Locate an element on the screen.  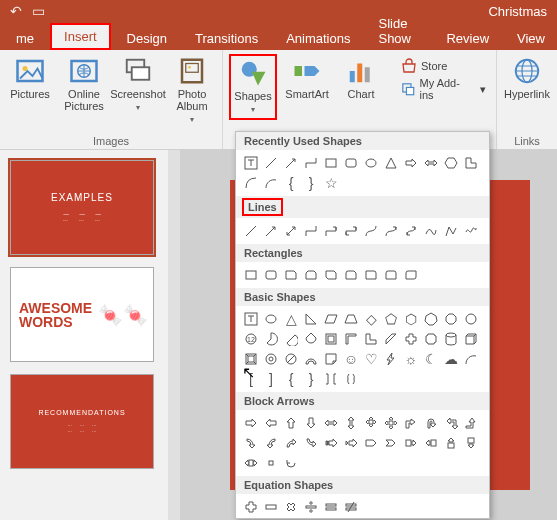
tab-slideshow: Slide Show is located at coordinates (398, 31).